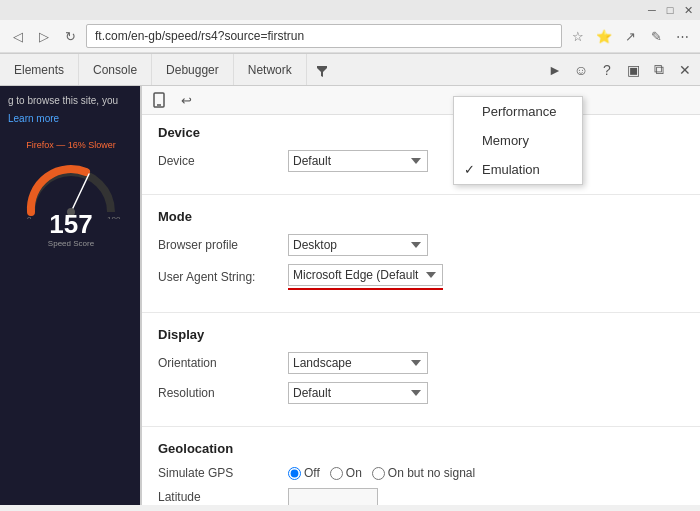 The width and height of the screenshot is (700, 511). I want to click on panel-resize-handle, so click(141, 296).